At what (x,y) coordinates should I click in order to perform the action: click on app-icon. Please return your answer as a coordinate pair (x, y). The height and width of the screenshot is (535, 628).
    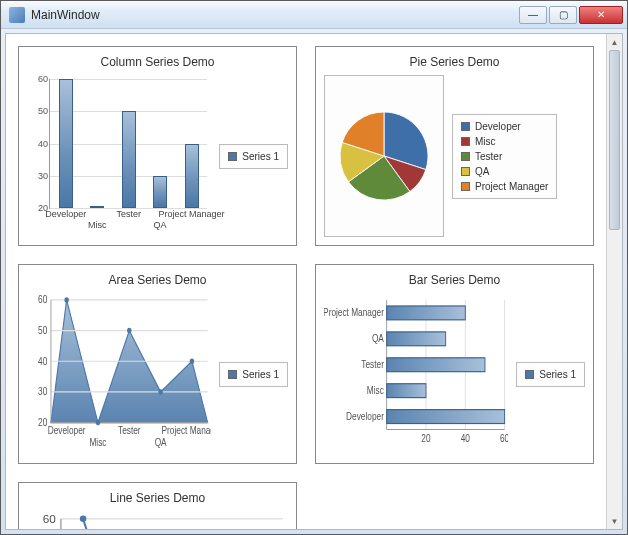
    Looking at the image, I should click on (17, 15).